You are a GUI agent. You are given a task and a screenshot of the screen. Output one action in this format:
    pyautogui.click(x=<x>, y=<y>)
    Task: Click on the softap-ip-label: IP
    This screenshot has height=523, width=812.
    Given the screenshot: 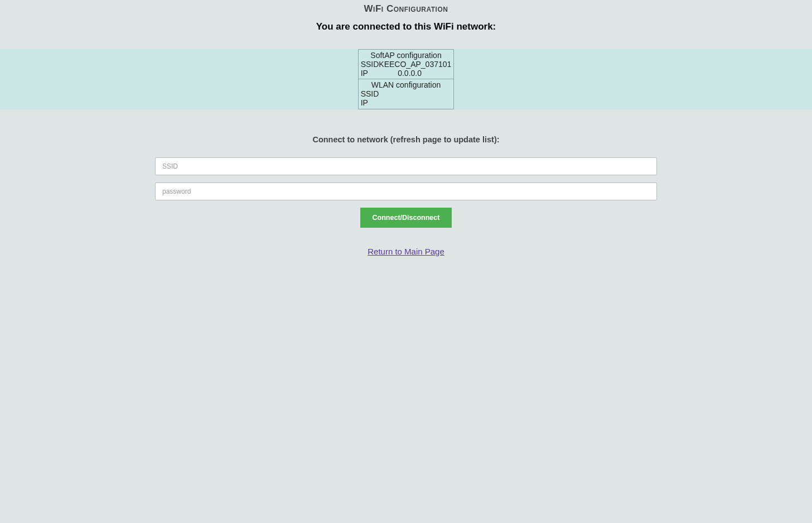 What is the action you would take?
    pyautogui.click(x=365, y=73)
    